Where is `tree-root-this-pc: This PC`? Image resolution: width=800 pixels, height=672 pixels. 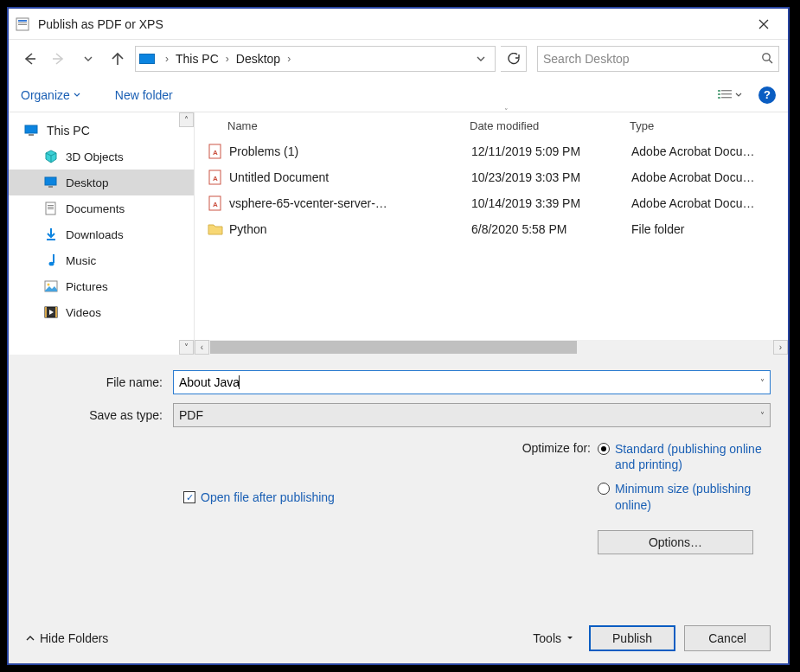 tree-root-this-pc: This PC is located at coordinates (101, 131).